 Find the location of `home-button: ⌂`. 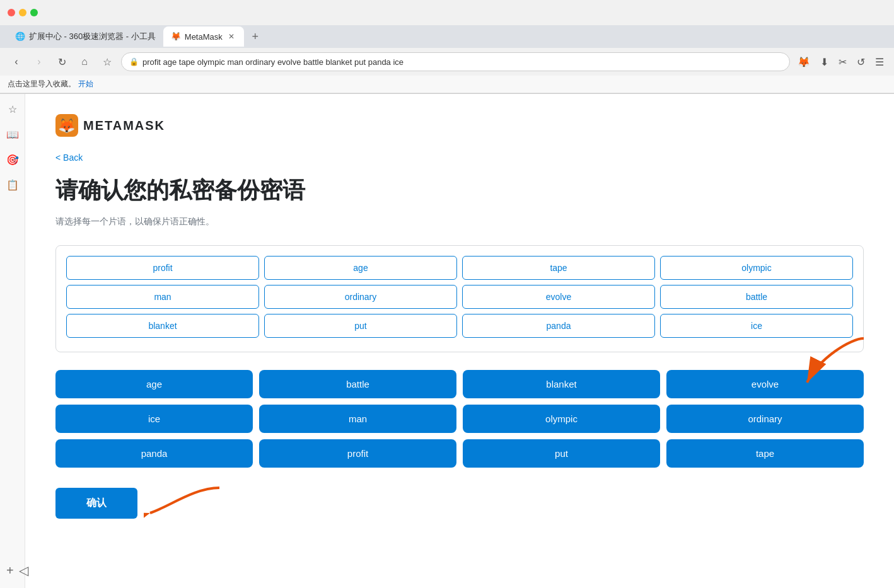

home-button: ⌂ is located at coordinates (84, 62).